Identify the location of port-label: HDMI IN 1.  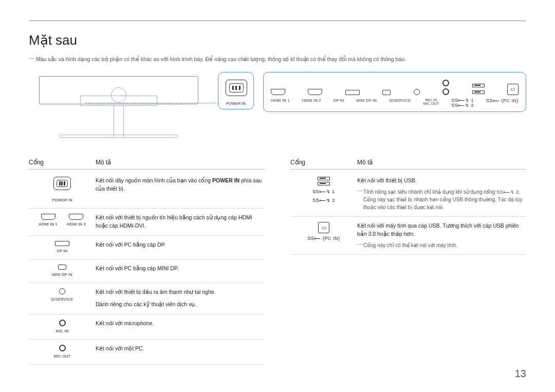
(281, 103).